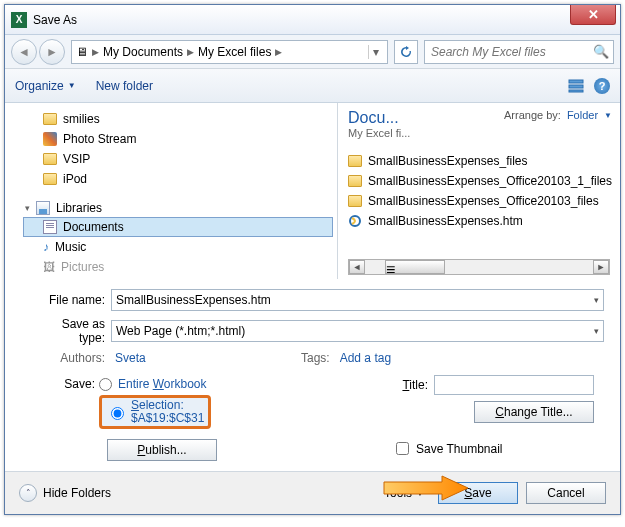  Describe the element at coordinates (312, 492) in the screenshot. I see `footer: ˄ Hide Folders Tools ▼ Save Cancel` at that location.